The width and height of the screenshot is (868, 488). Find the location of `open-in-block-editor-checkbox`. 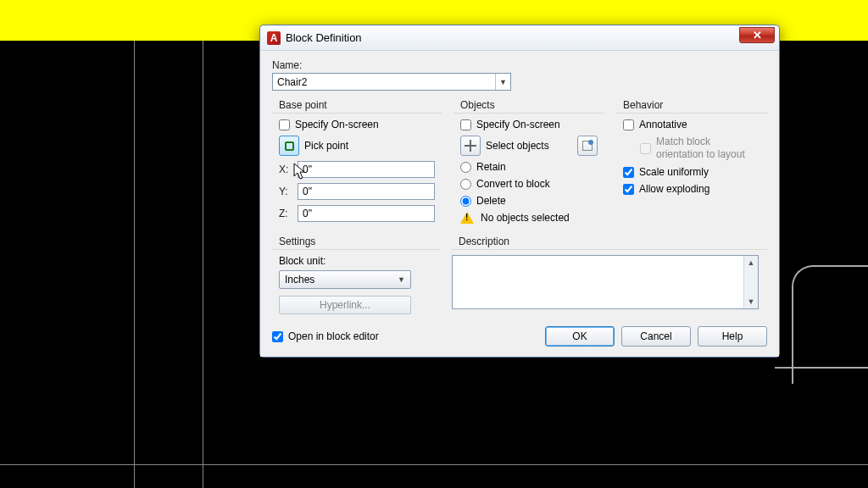

open-in-block-editor-checkbox is located at coordinates (278, 337).